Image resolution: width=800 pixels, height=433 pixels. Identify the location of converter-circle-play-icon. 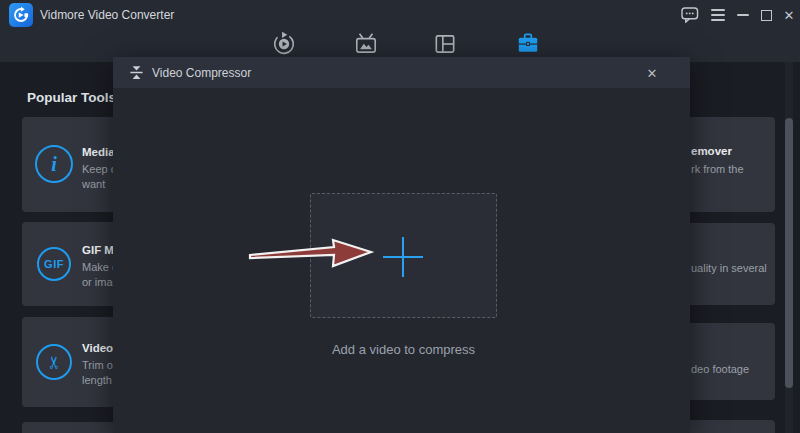
(284, 44).